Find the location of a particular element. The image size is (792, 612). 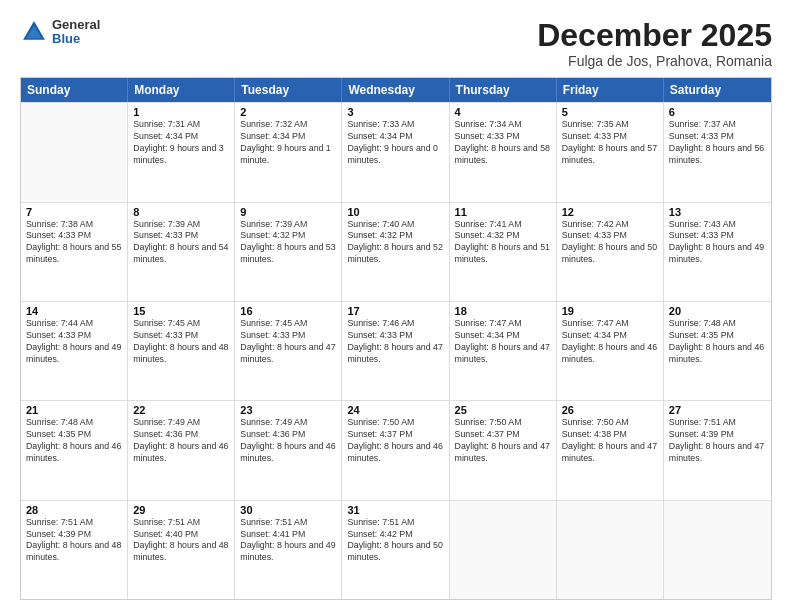

day-number: 8 is located at coordinates (181, 212).